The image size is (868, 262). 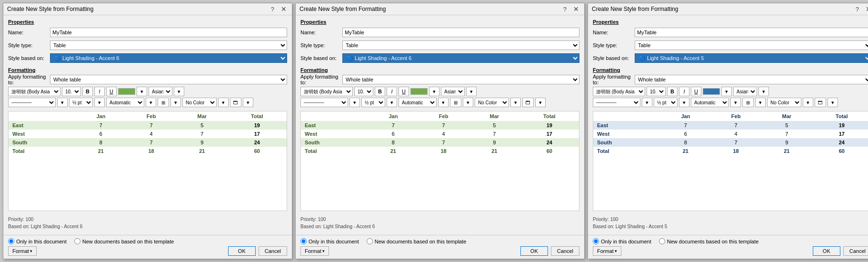 I want to click on auto-select-3: Automatic, so click(x=710, y=102).